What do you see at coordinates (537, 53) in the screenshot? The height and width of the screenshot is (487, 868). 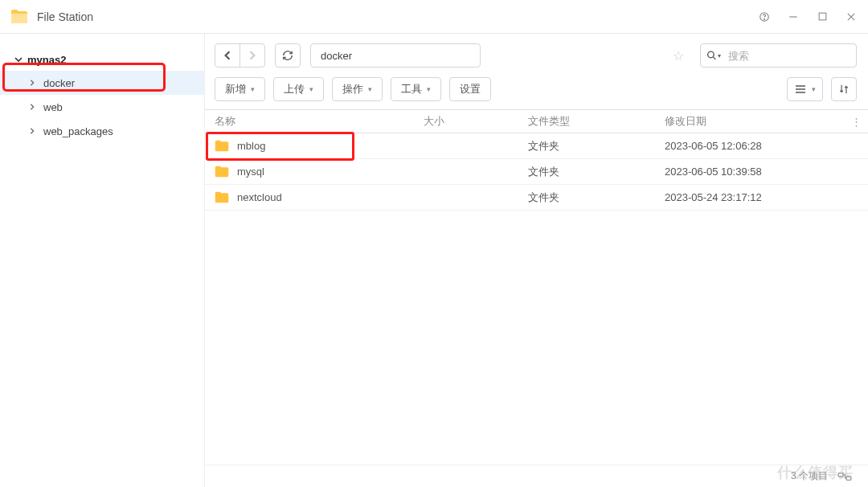 I see `toolbar-nav: ☆ ▾` at bounding box center [537, 53].